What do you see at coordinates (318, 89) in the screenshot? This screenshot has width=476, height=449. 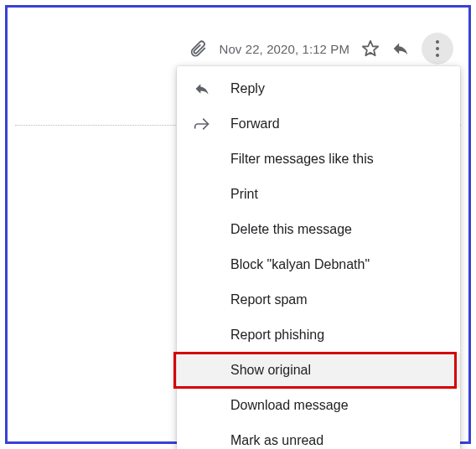 I see `menu-item-reply: Reply` at bounding box center [318, 89].